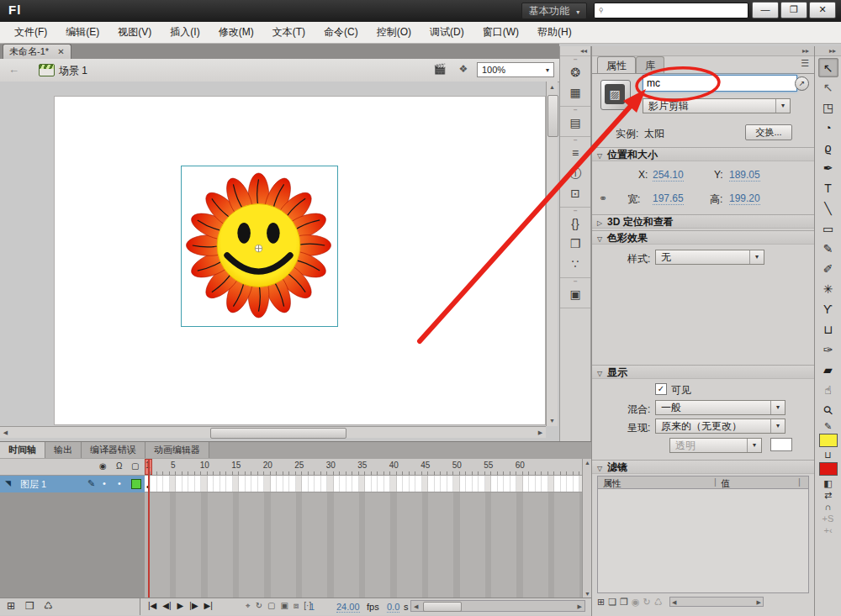 Image resolution: width=841 pixels, height=616 pixels. Describe the element at coordinates (498, 606) in the screenshot. I see `timeline-horizontal-scrollbar: ◀ ▶` at that location.